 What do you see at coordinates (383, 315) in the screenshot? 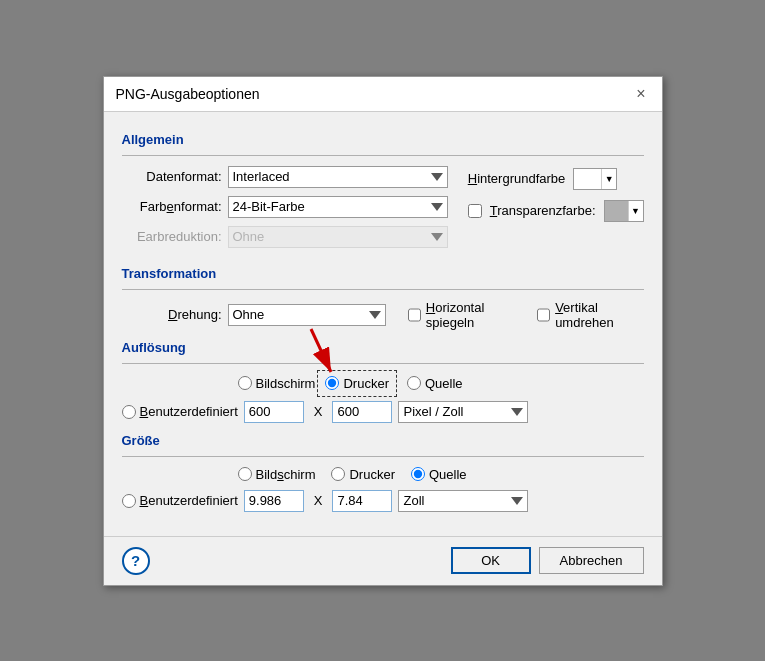
I see `transformation-row: Drehung: Ohne 90° 180° 270° Horizontal s…` at bounding box center [383, 315].